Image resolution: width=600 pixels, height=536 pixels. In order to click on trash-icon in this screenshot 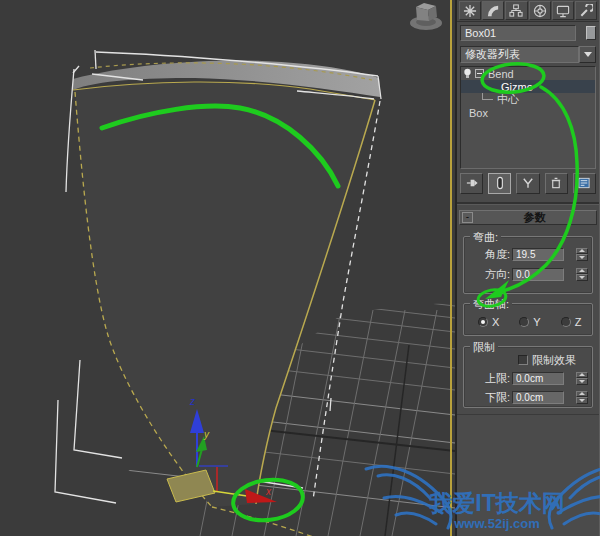, I will do `click(556, 183)`.